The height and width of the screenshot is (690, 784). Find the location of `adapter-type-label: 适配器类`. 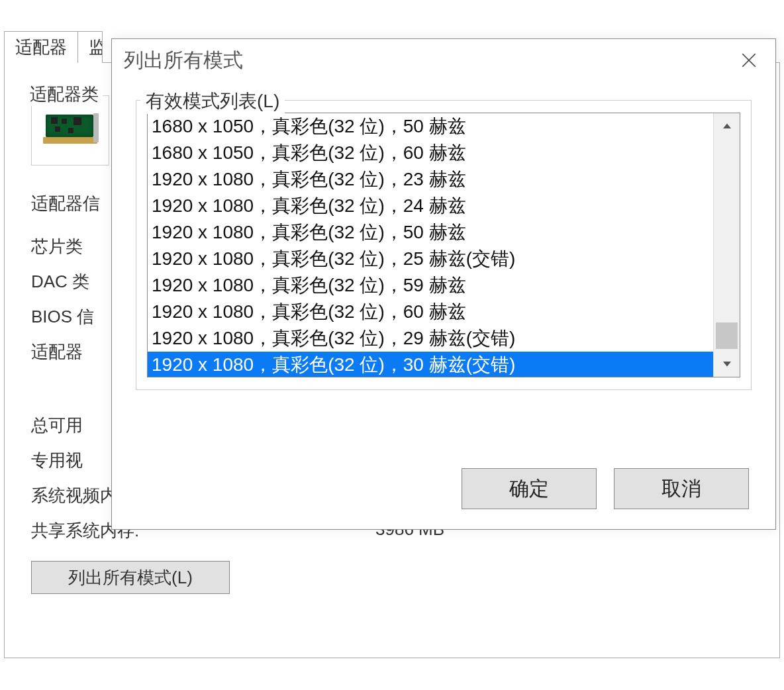

adapter-type-label: 适配器类 is located at coordinates (64, 94).